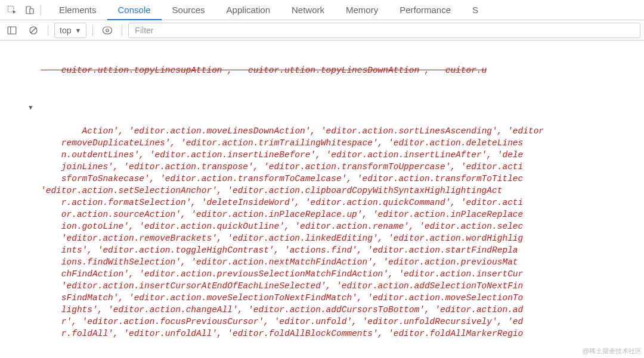 The image size is (644, 358). I want to click on chevron-down-icon: ▼, so click(78, 30).